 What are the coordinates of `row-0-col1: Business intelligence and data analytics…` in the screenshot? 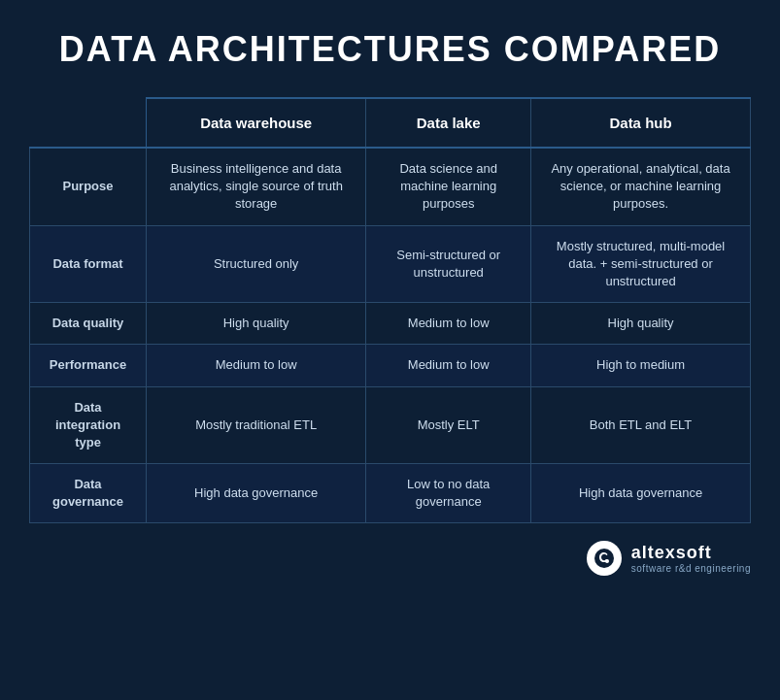 It's located at (256, 186).